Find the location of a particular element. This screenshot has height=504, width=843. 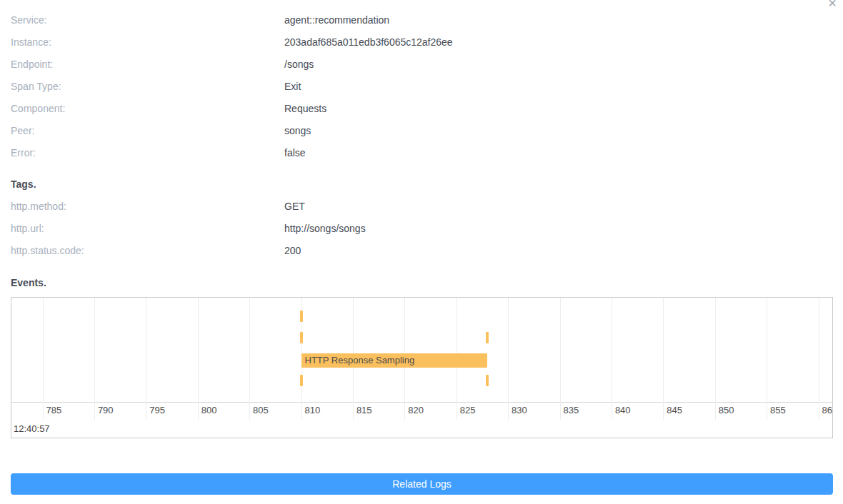

axis-tick-label: 790 is located at coordinates (106, 410).